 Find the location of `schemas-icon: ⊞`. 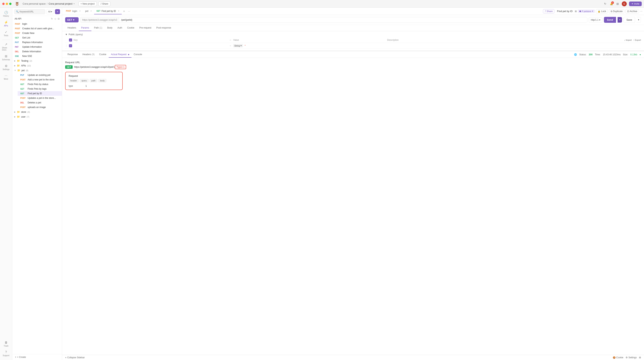

schemas-icon: ⊞ is located at coordinates (6, 56).